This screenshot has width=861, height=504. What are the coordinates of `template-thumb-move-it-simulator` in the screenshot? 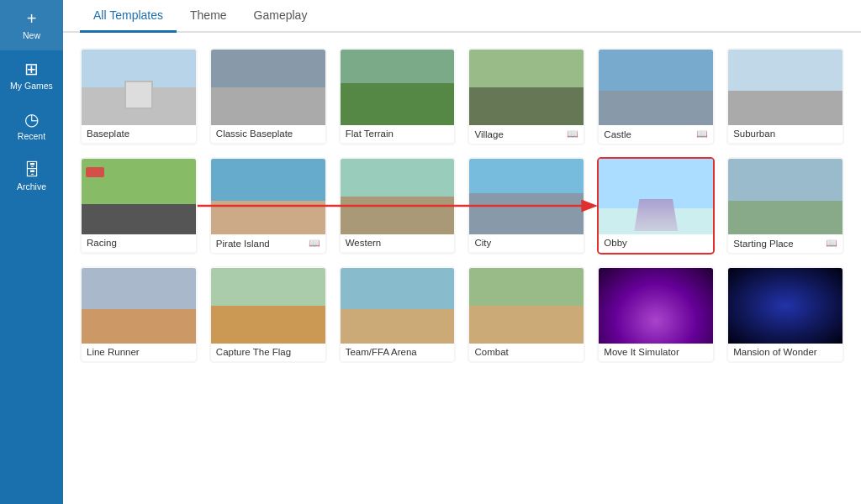 It's located at (656, 306).